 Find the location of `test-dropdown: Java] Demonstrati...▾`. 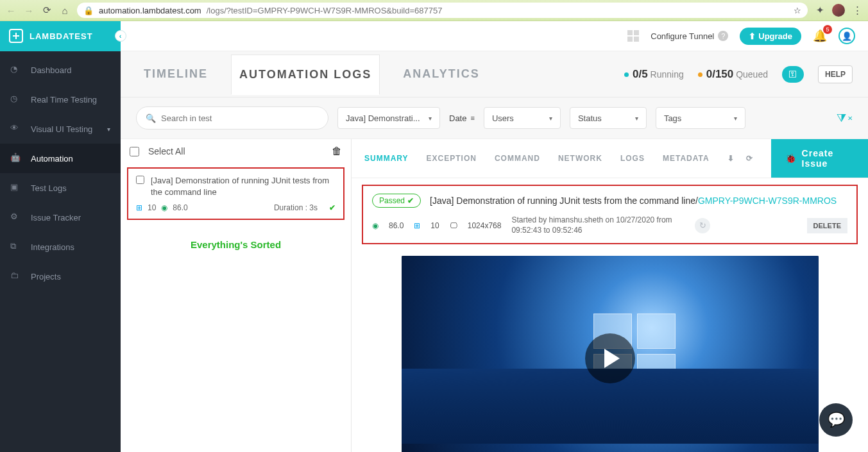

test-dropdown: Java] Demonstrati...▾ is located at coordinates (389, 118).